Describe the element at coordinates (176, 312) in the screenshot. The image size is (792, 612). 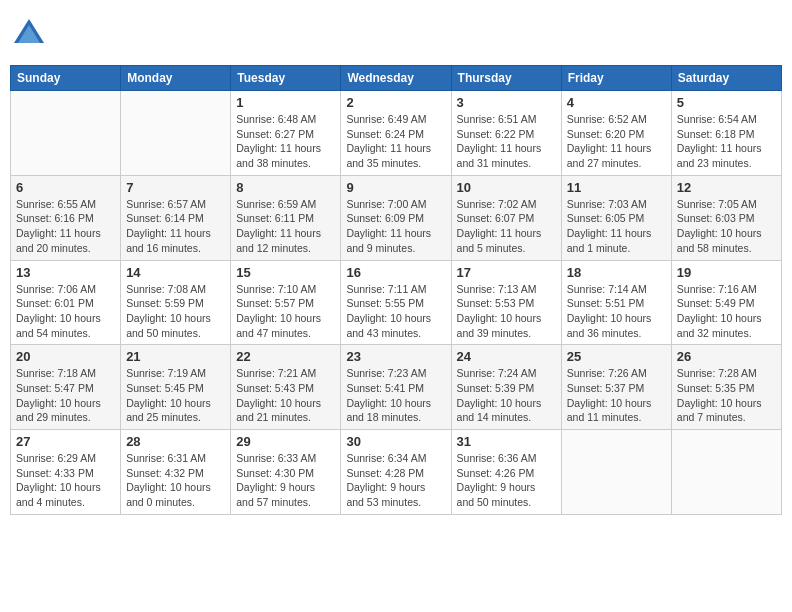
I see `day-info: Sunrise: 7:08 AM Sunset: 5:59 PM Dayligh…` at that location.